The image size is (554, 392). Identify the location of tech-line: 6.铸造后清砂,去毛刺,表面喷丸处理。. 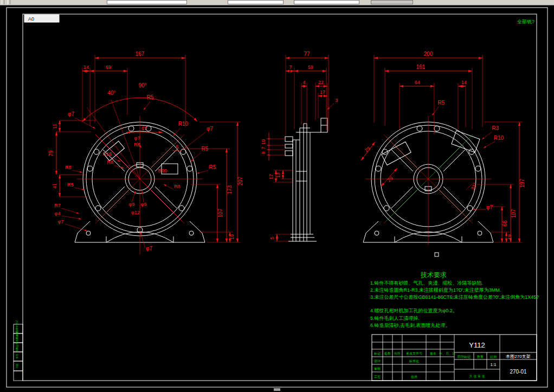
(410, 325).